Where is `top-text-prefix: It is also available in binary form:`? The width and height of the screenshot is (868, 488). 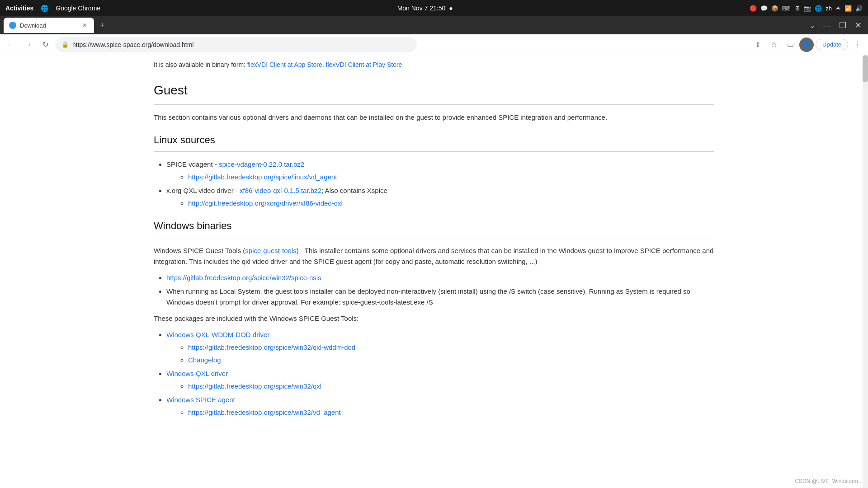 top-text-prefix: It is also available in binary form: is located at coordinates (200, 65).